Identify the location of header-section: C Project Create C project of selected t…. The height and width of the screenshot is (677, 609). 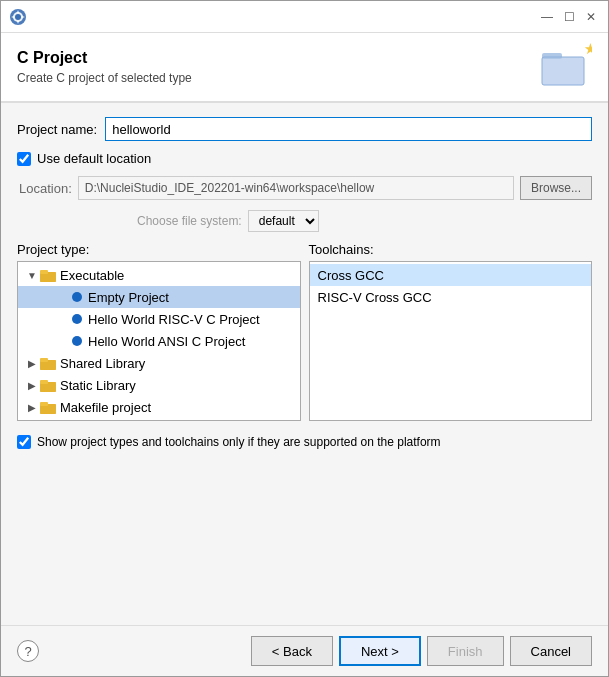
(304, 68).